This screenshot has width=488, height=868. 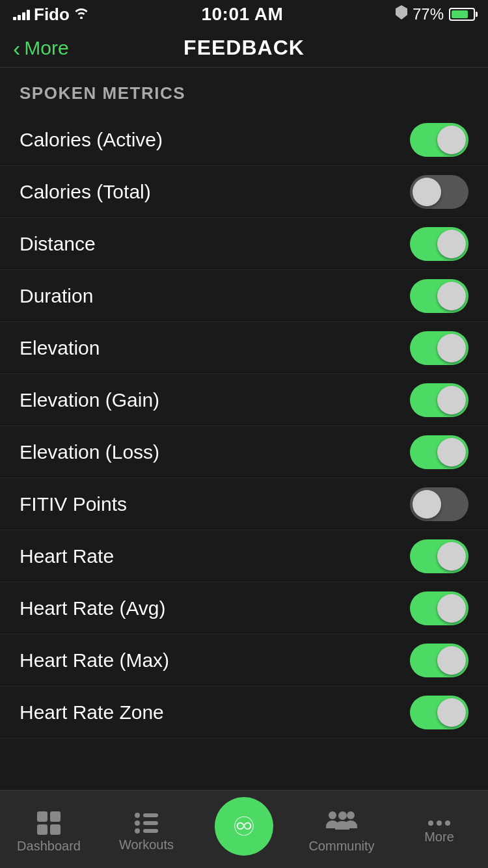 What do you see at coordinates (244, 296) in the screenshot?
I see `settings-row: Duration` at bounding box center [244, 296].